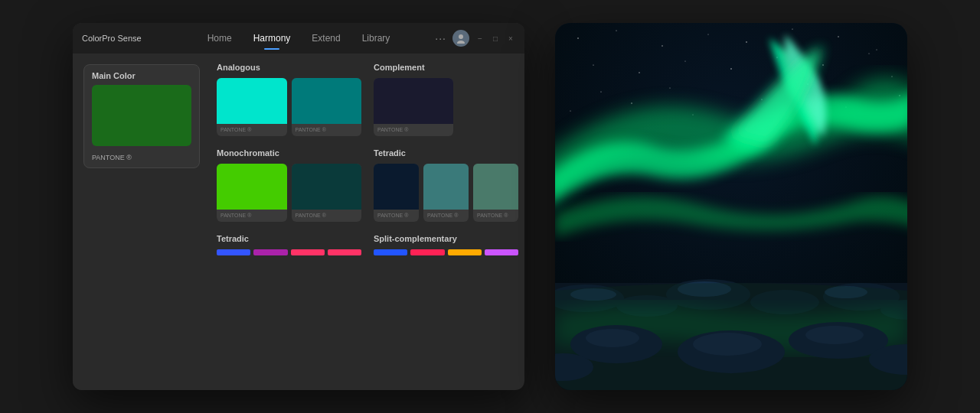 This screenshot has width=980, height=413. Describe the element at coordinates (377, 38) in the screenshot. I see `nav-library: Library` at that location.